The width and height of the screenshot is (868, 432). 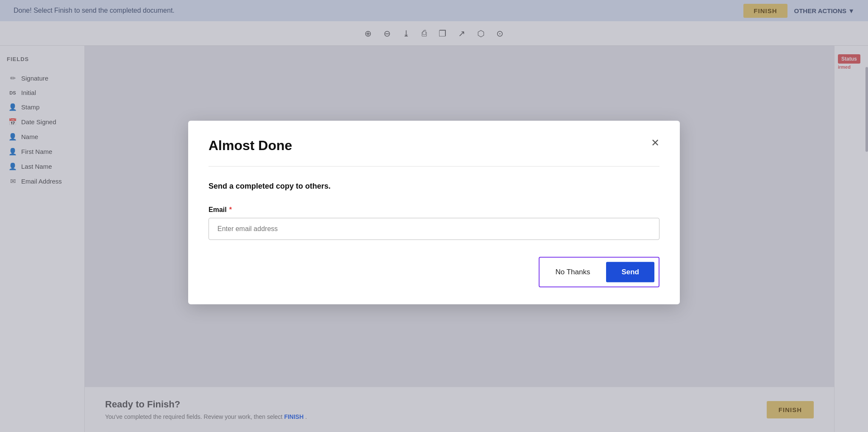 I want to click on send-button: Send, so click(x=630, y=272).